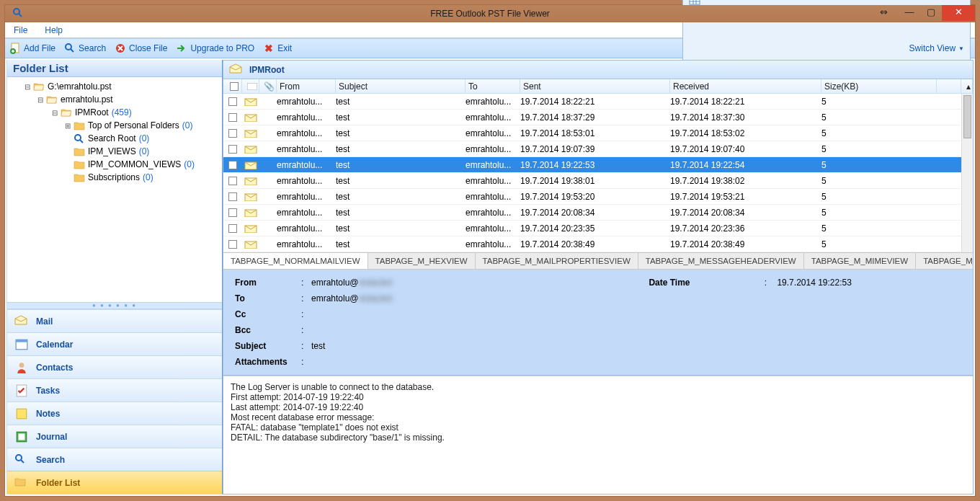 The width and height of the screenshot is (980, 501). I want to click on row-sent: 19.7.2014 18:37:29, so click(595, 118).